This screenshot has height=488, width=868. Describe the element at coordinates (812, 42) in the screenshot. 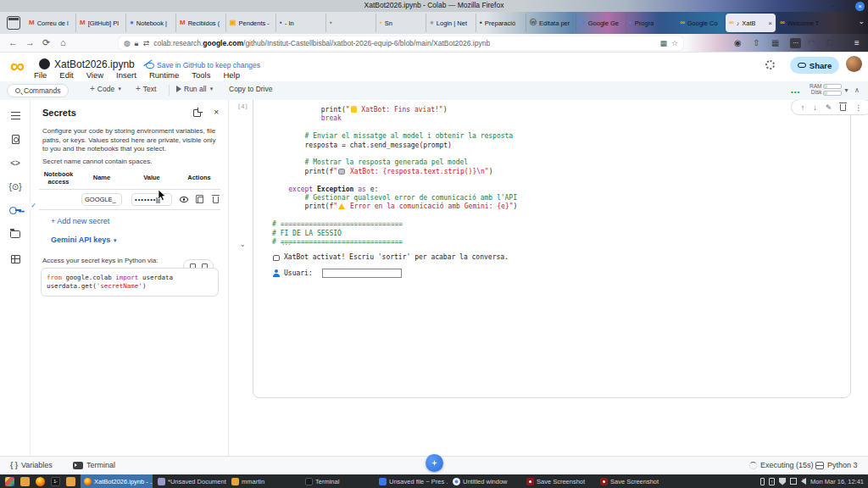

I see `cloud-icon: ◠` at that location.